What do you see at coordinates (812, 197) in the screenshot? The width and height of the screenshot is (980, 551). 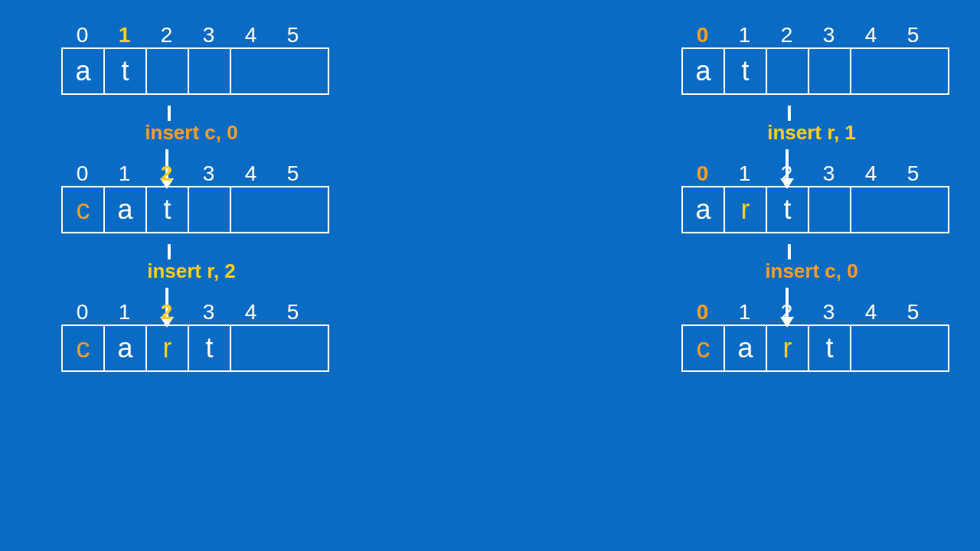 I see `array-state: 0 1 2 3 4 5 a r t` at bounding box center [812, 197].